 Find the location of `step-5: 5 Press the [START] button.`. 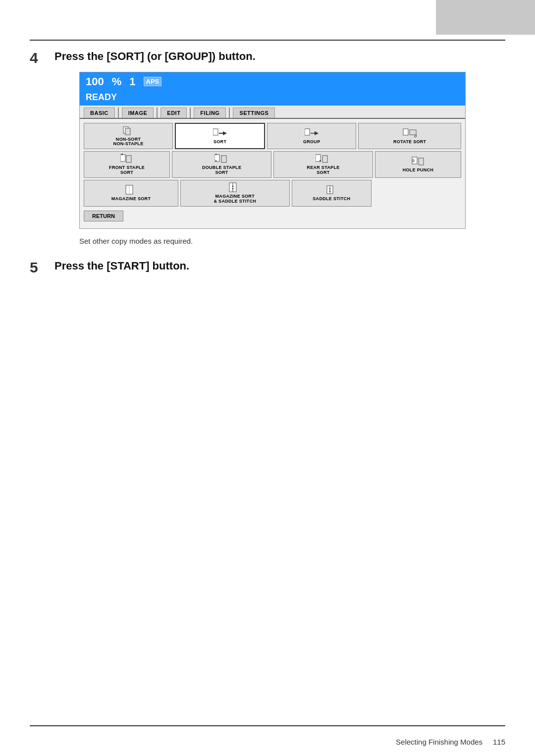

step-5: 5 Press the [START] button. is located at coordinates (268, 267).